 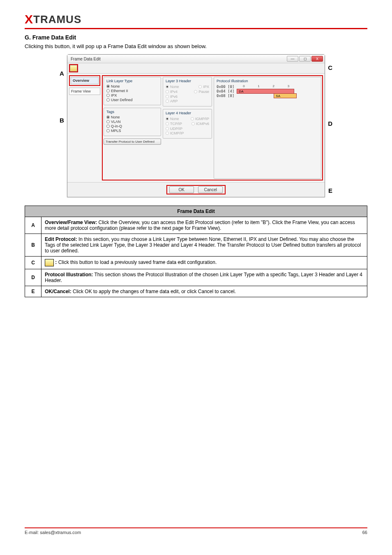 I want to click on group-title: Link Layer Type, so click(x=132, y=81).